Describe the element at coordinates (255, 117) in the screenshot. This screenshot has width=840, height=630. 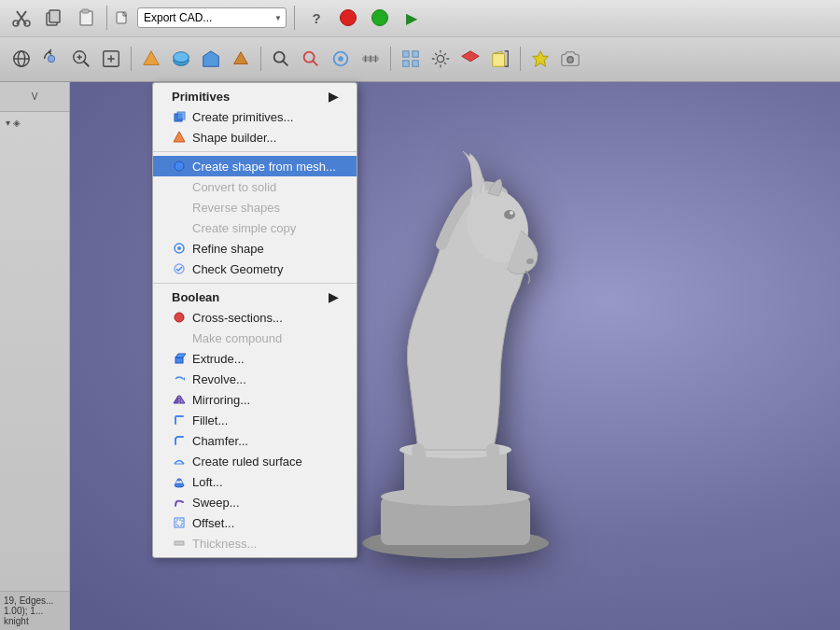
I see `menu-item-create-primitives: Create primitives...` at that location.